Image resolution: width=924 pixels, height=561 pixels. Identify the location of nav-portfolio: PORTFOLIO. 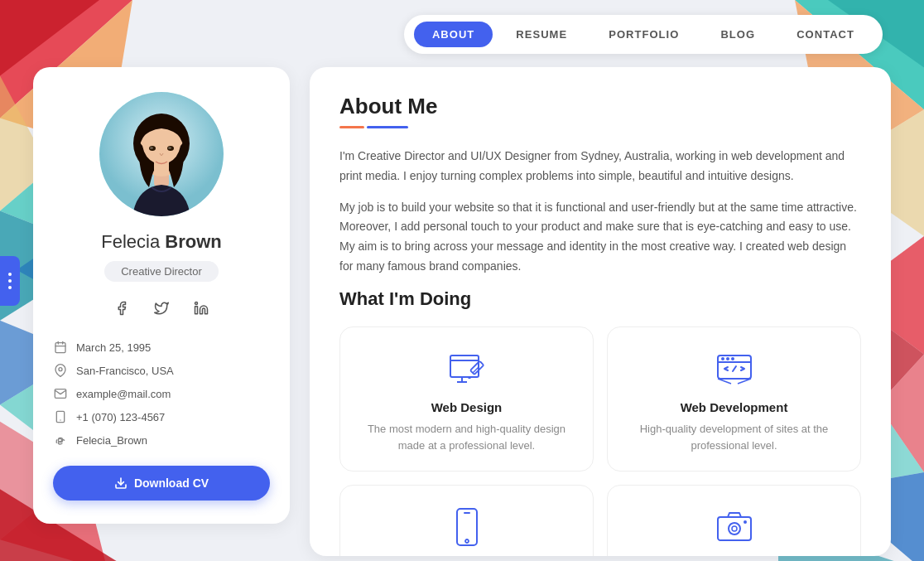
(644, 35).